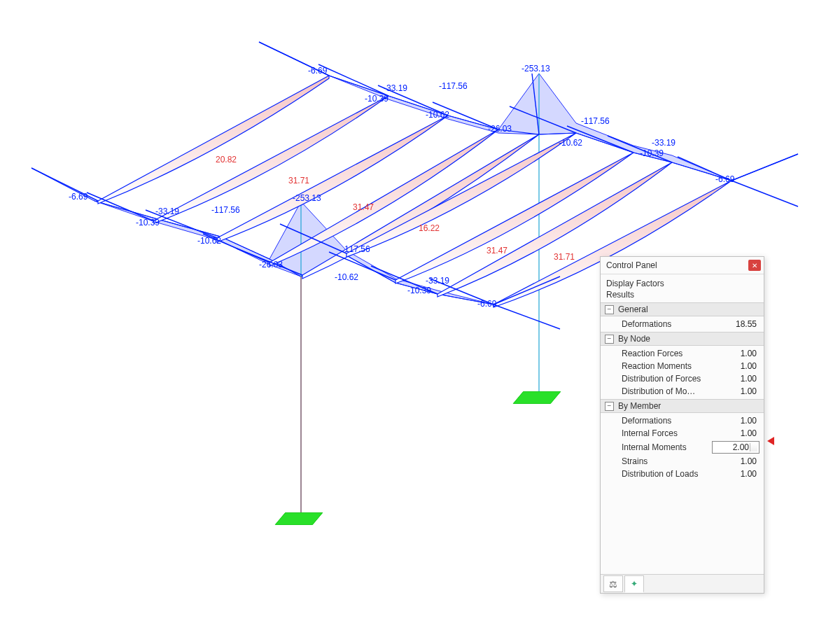 Image resolution: width=840 pixels, height=630 pixels. I want to click on factor-label: Distribution of Mo…, so click(658, 391).